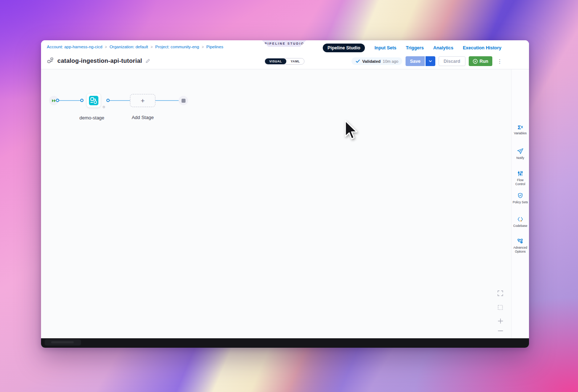  What do you see at coordinates (129, 47) in the screenshot?
I see `breadcrumb-organization-link: Organization: default` at bounding box center [129, 47].